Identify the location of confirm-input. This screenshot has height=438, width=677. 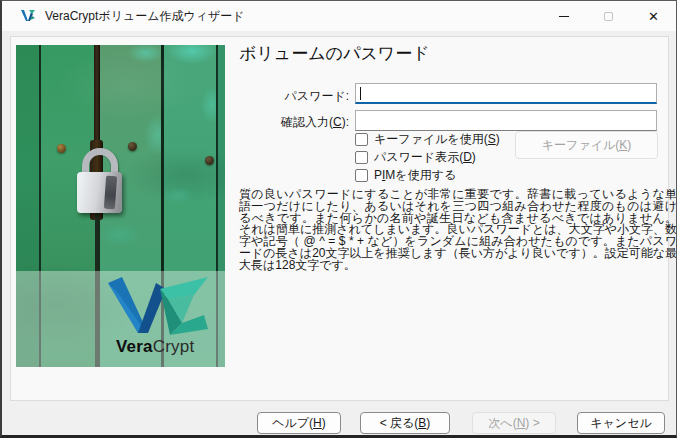
(506, 120).